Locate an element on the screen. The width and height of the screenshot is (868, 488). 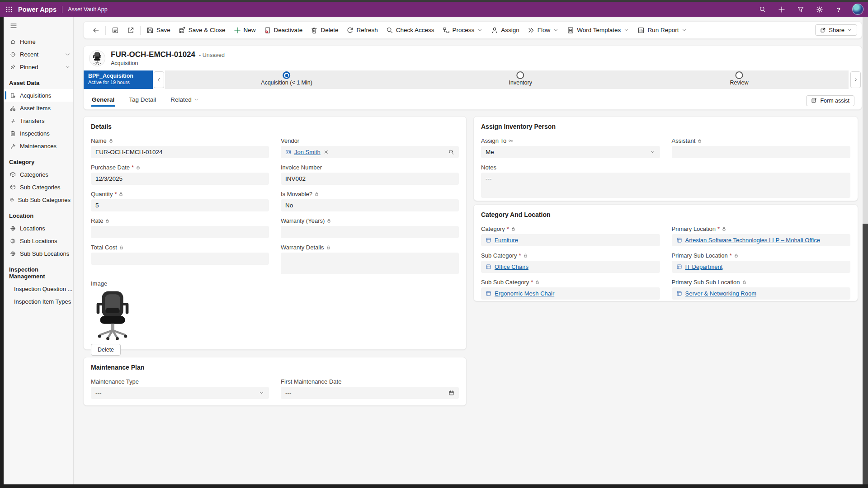
share-button: Share is located at coordinates (836, 30).